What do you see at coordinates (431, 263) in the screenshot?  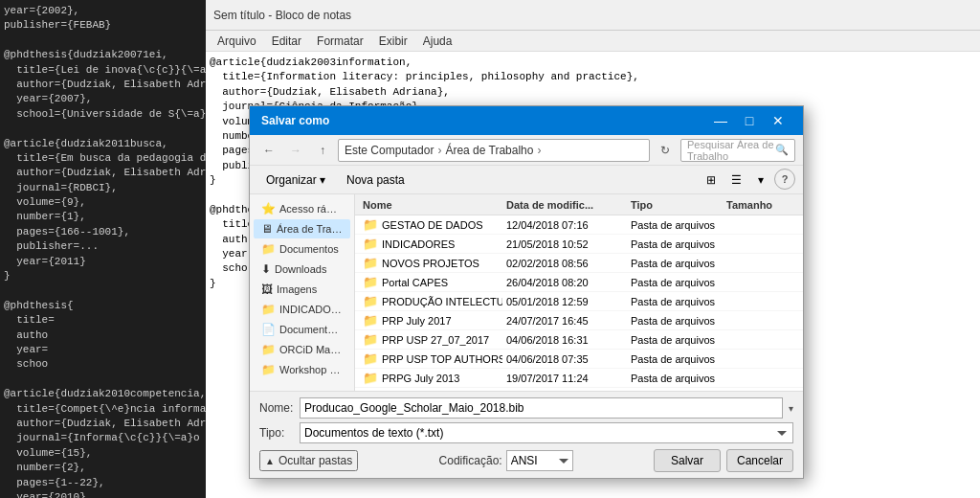 I see `file-name: NOVOS PROJETOS` at bounding box center [431, 263].